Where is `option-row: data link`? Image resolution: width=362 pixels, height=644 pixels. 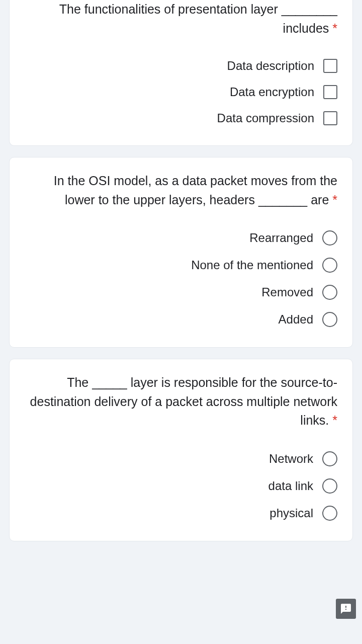 option-row: data link is located at coordinates (303, 486).